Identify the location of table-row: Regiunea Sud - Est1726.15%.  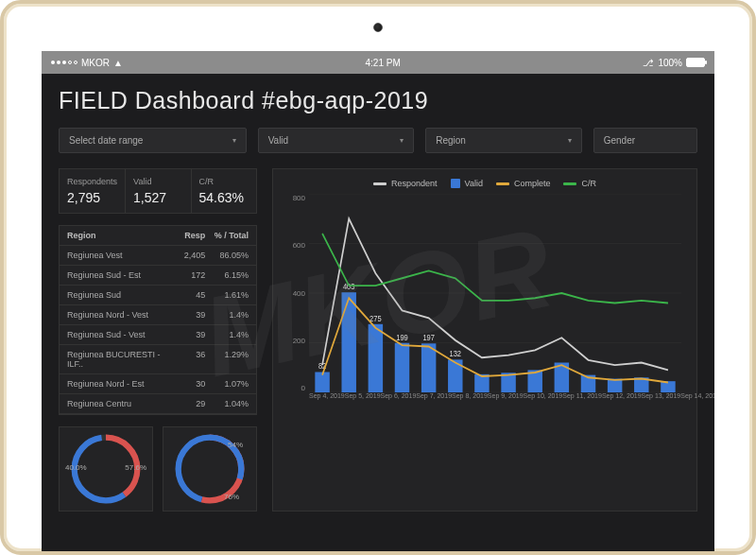
(158, 276).